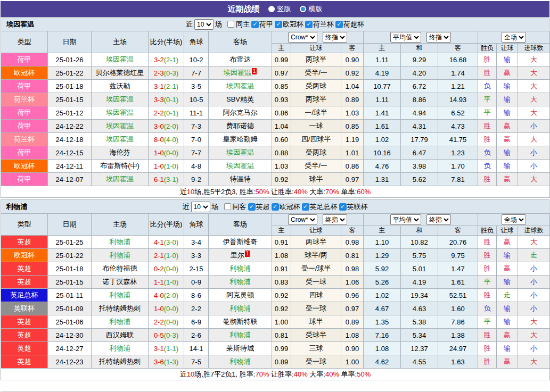  I want to click on home-odds: 0.92, so click(282, 296).